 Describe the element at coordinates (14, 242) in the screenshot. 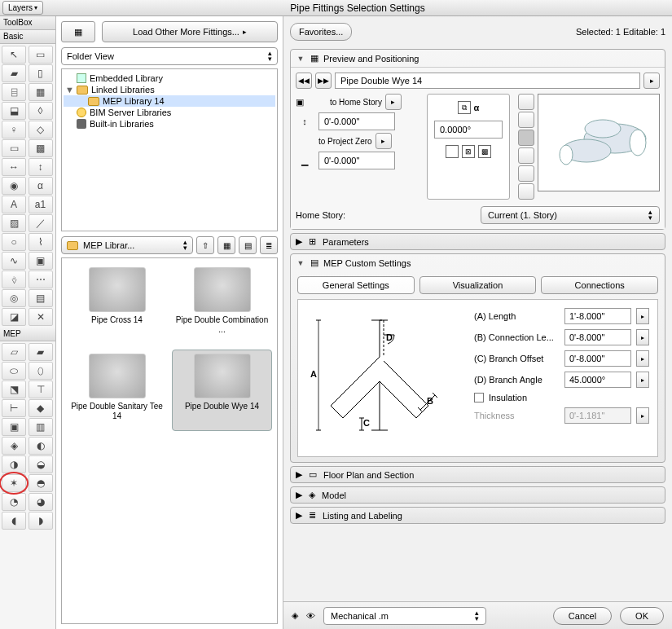

I see `circle-tool-icon: ○` at that location.